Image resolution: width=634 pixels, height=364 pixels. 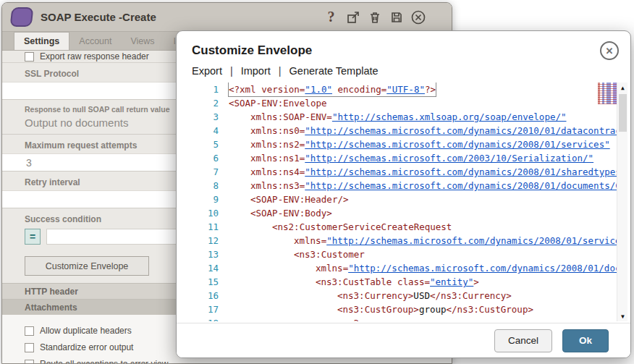 I want to click on code-segment: USD, so click(x=421, y=295).